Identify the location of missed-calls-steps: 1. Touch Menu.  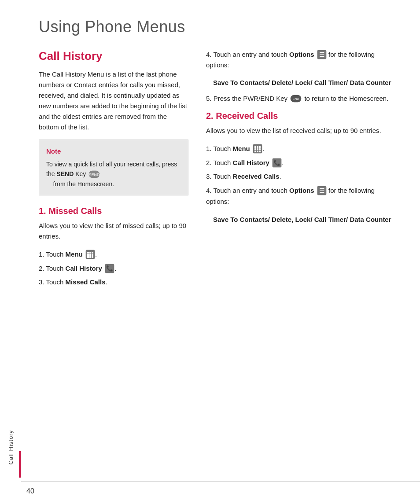
(114, 269).